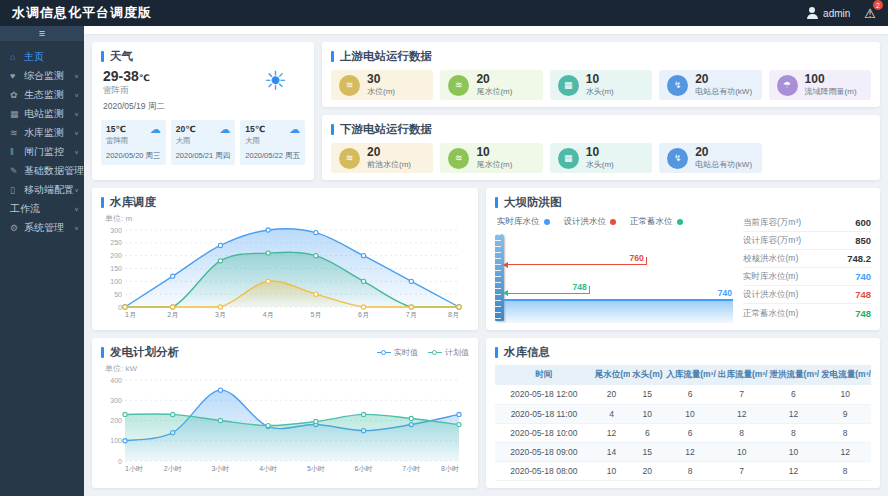 Image resolution: width=888 pixels, height=496 pixels. Describe the element at coordinates (683, 394) in the screenshot. I see `table-row: 2020-05-18 12:002015 676 10` at that location.